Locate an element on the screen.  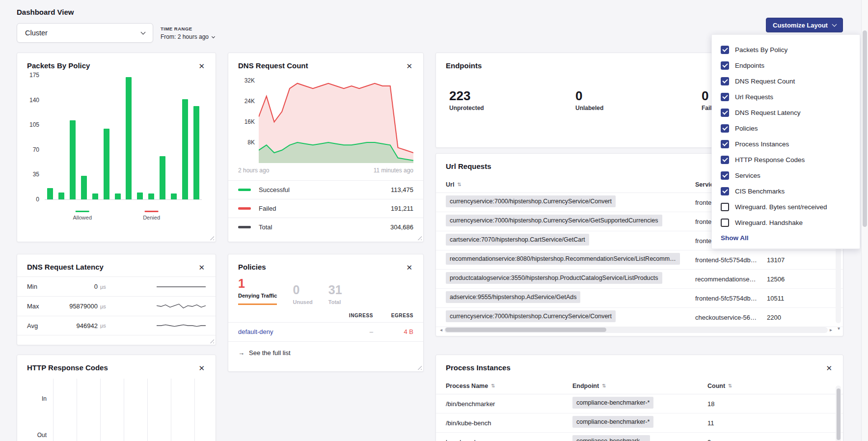
process-instances-body: /bin/benchmarkercompliance-benchmarker-*… is located at coordinates (639, 417).